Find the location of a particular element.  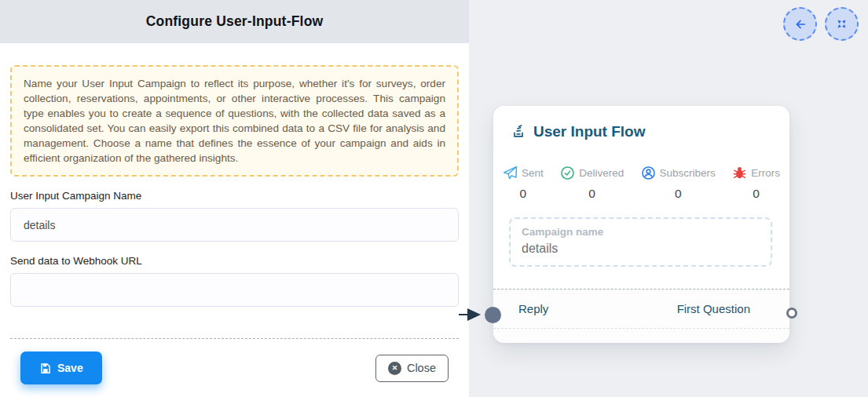

campaign-display-value: details is located at coordinates (641, 249).